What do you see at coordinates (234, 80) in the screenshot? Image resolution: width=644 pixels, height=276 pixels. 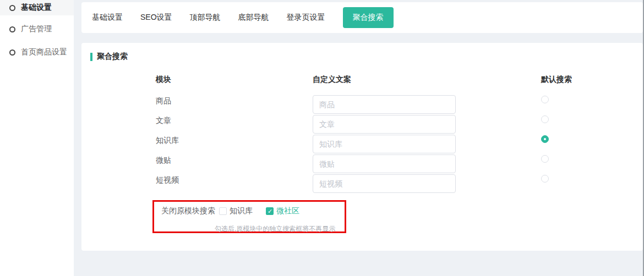 I see `column-header-module: 模块` at bounding box center [234, 80].